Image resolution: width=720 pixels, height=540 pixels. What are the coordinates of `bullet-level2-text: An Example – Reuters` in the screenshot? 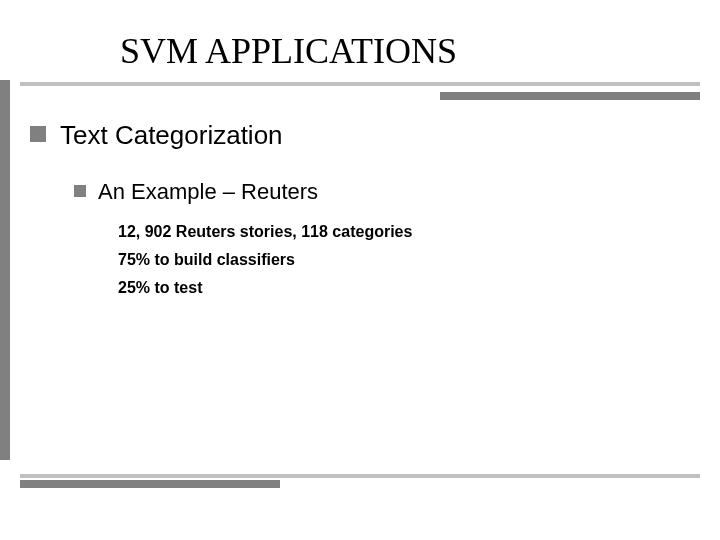 It's located at (208, 192).